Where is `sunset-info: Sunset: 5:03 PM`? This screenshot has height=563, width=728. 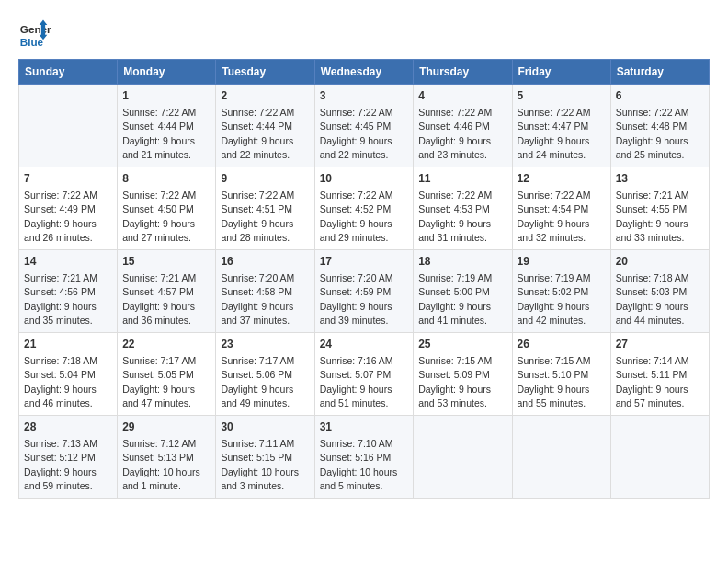 sunset-info: Sunset: 5:03 PM is located at coordinates (652, 292).